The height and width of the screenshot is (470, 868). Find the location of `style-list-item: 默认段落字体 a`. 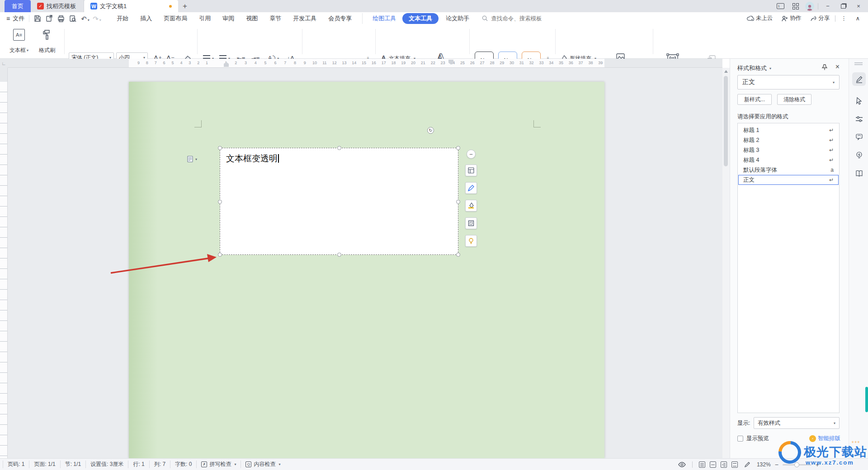

style-list-item: 默认段落字体 a is located at coordinates (788, 170).